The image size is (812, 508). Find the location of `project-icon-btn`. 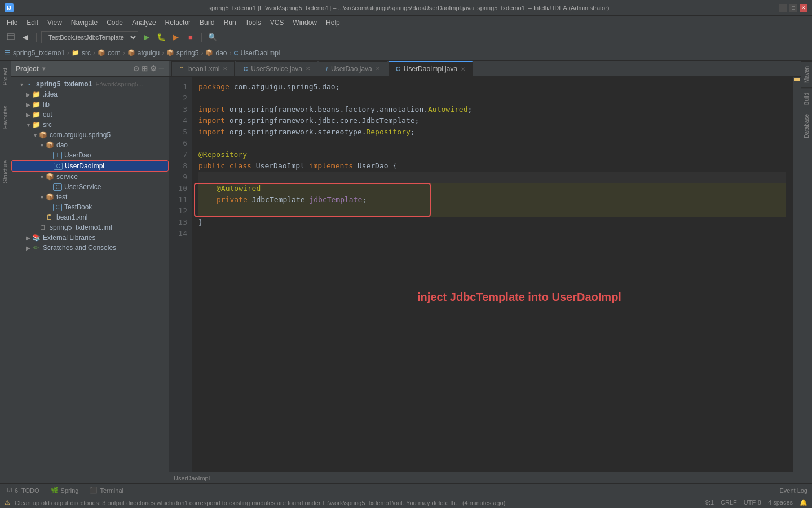

project-icon-btn is located at coordinates (11, 37).